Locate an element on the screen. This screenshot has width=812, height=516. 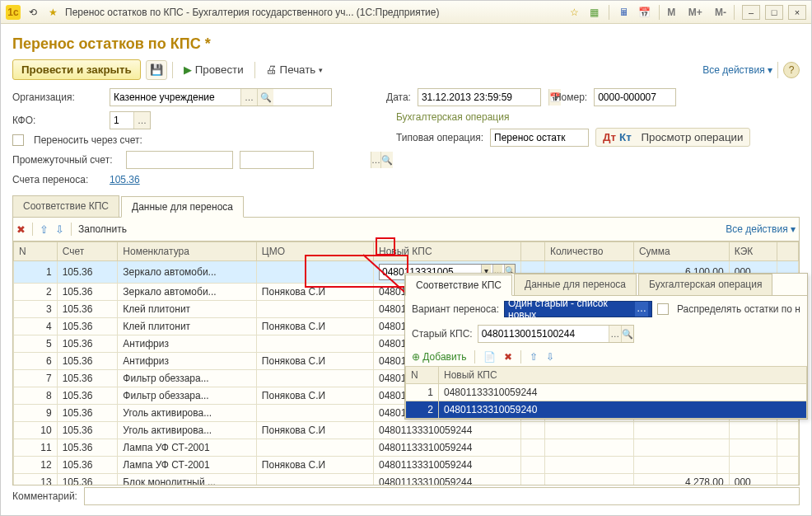
popup-tabs: Соответствие КПС Данные для переноса Бух… is located at coordinates (606, 285).